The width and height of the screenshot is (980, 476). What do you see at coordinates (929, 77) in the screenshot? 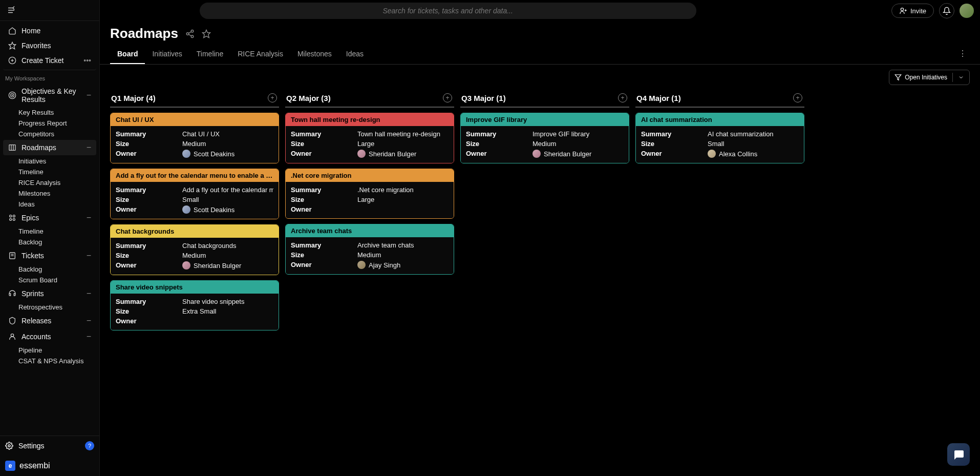
I see `filter-button: Open Initiatives` at bounding box center [929, 77].